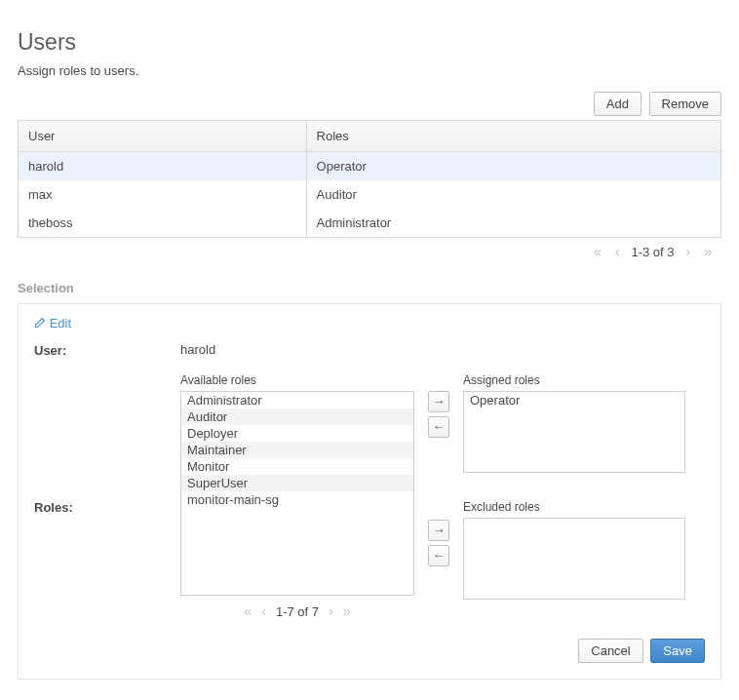  What do you see at coordinates (60, 324) in the screenshot?
I see `edit-label: Edit` at bounding box center [60, 324].